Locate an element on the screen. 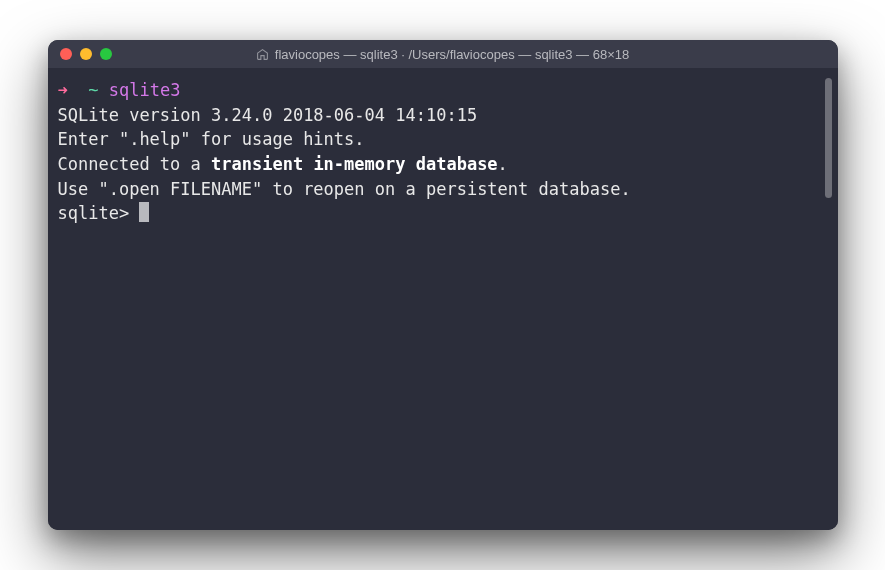  prompt-tilde: ~ is located at coordinates (93, 90).